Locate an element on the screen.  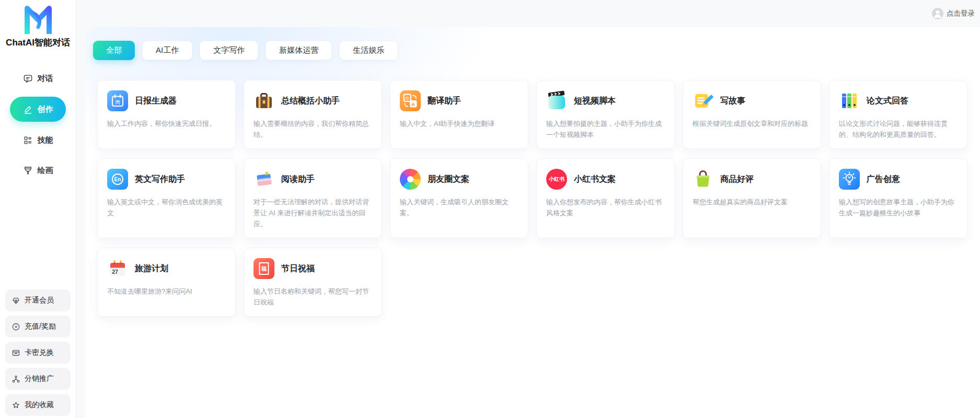
sidebar-item-label: 绘画 is located at coordinates (45, 170).